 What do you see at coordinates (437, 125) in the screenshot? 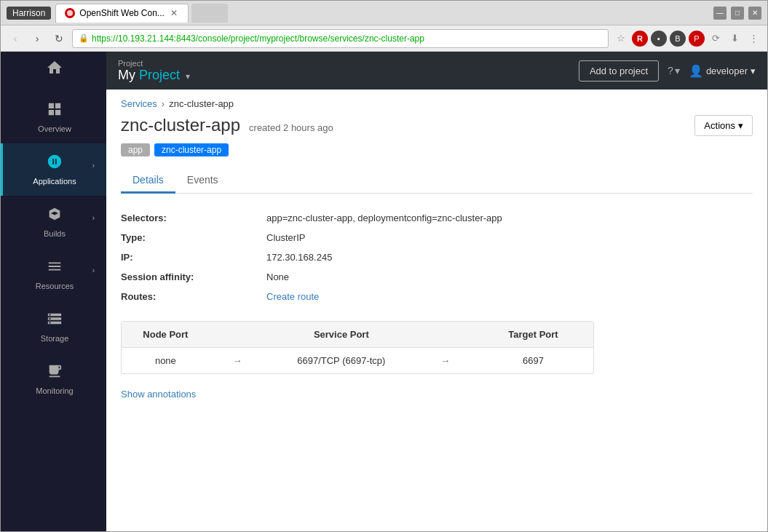
I see `page-header: znc-cluster-app created 2 hours ago Acti…` at bounding box center [437, 125].